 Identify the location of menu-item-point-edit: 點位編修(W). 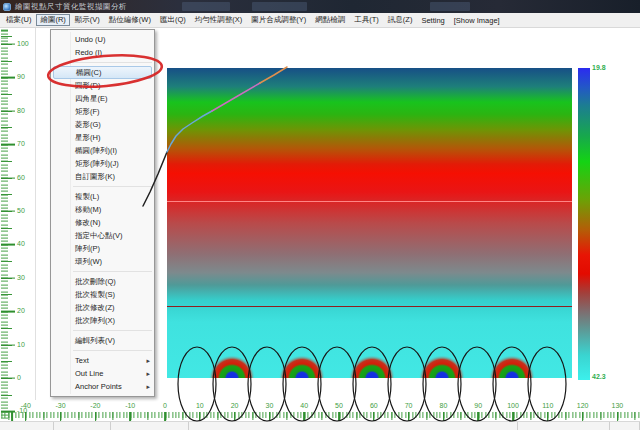
(130, 20).